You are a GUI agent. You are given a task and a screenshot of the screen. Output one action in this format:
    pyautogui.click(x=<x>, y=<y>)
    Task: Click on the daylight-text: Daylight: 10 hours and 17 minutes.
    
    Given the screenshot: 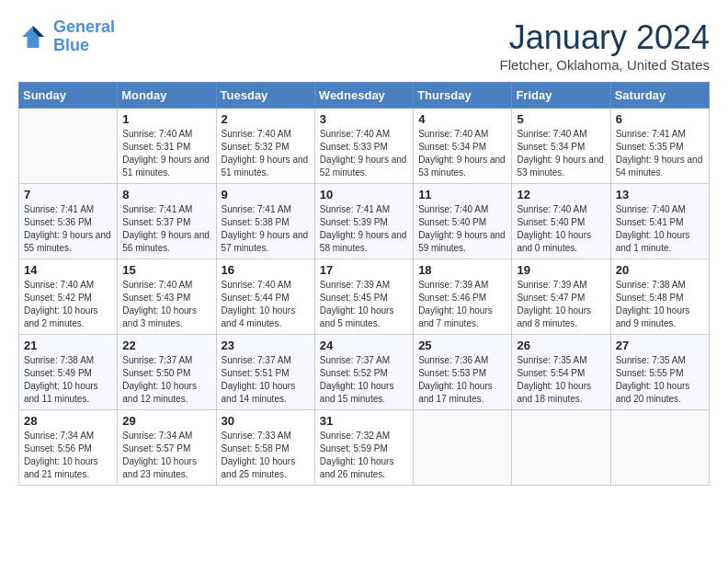 What is the action you would take?
    pyautogui.click(x=462, y=393)
    